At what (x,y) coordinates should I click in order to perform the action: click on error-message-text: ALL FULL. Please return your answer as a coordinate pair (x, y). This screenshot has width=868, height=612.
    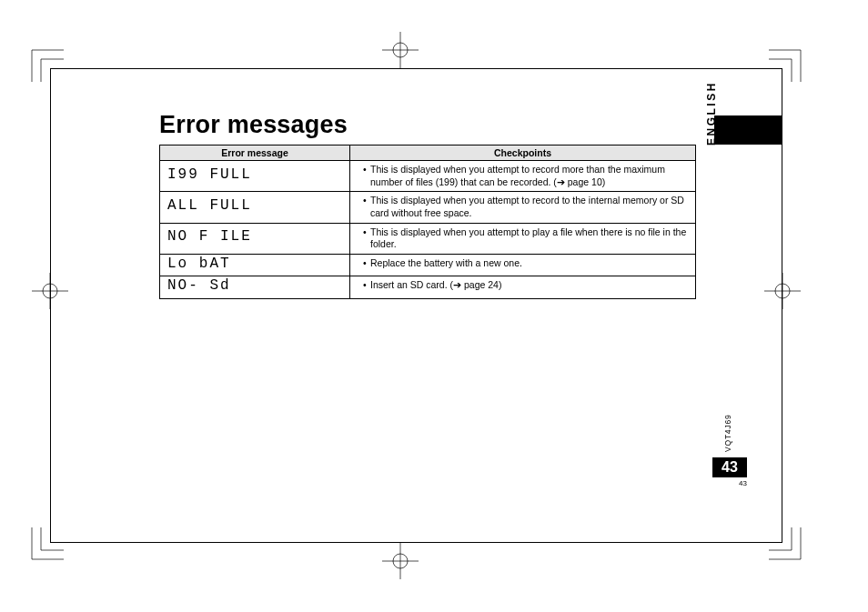
    Looking at the image, I should click on (255, 207).